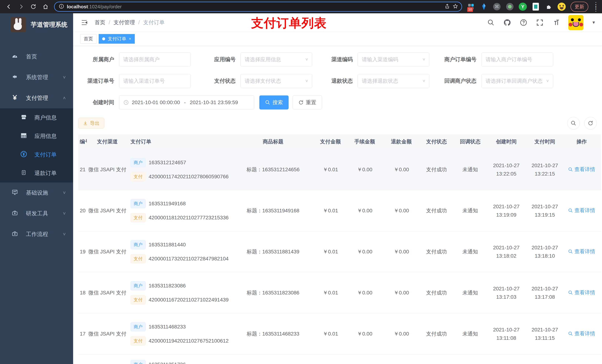 This screenshot has width=602, height=364. What do you see at coordinates (274, 103) in the screenshot?
I see `search-button: 搜索` at bounding box center [274, 103].